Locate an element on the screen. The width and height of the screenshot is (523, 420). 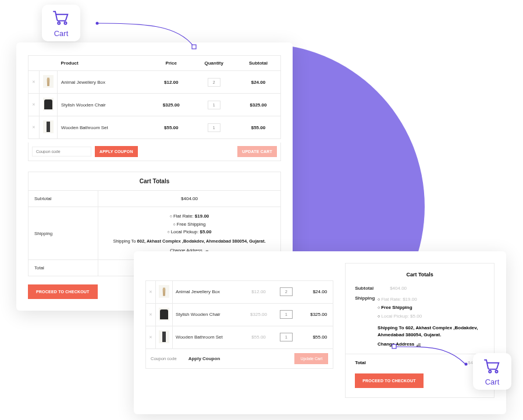
update-cart-button: Update Cart is located at coordinates (311, 358).